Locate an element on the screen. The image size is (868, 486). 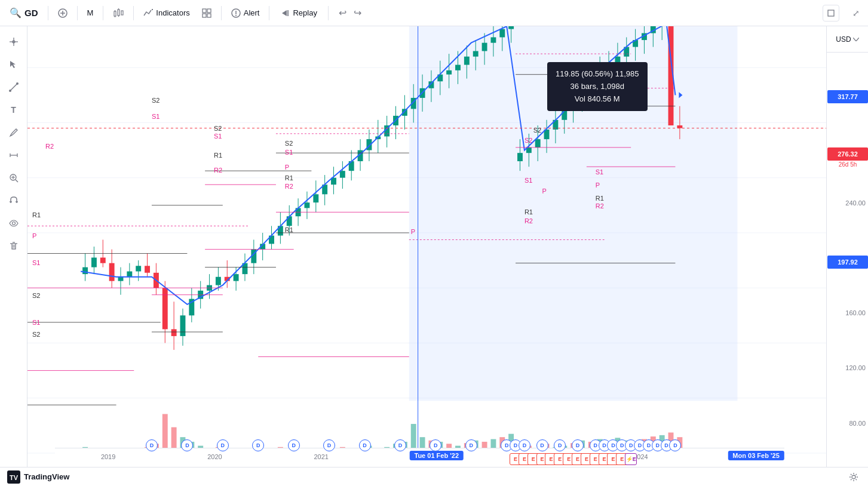
gear-icon is located at coordinates (854, 477).